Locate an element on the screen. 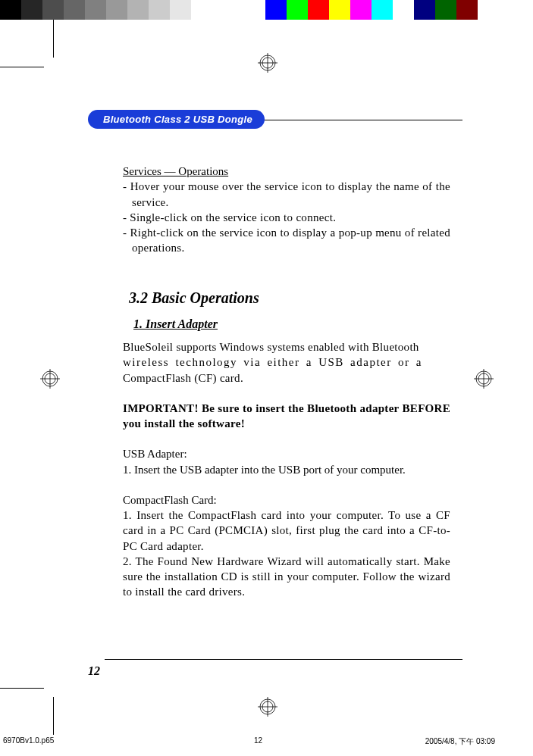 The height and width of the screenshot is (756, 533). document-title-pill: Bluetooth Class 2 USB Dongle is located at coordinates (176, 120).